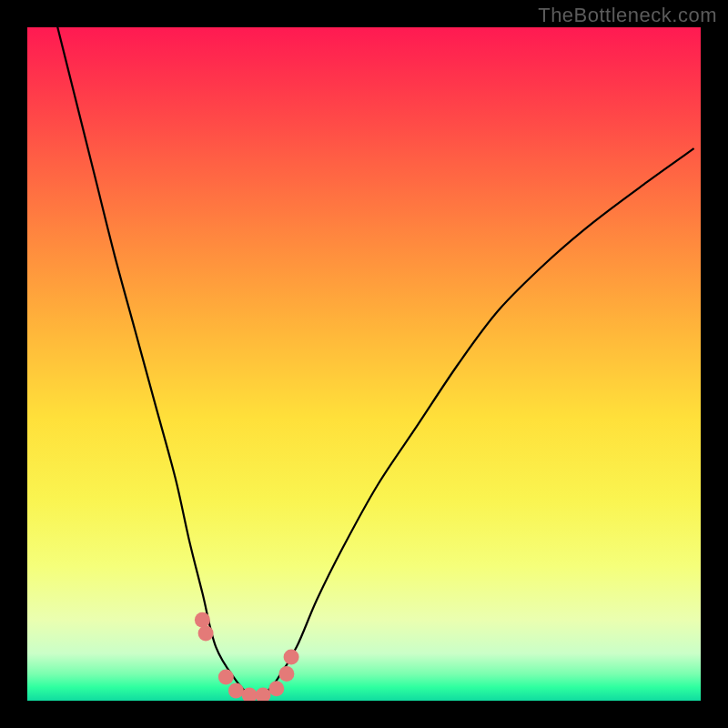 The height and width of the screenshot is (728, 728). I want to click on watermark-text: TheBottleneck.com, so click(628, 15).